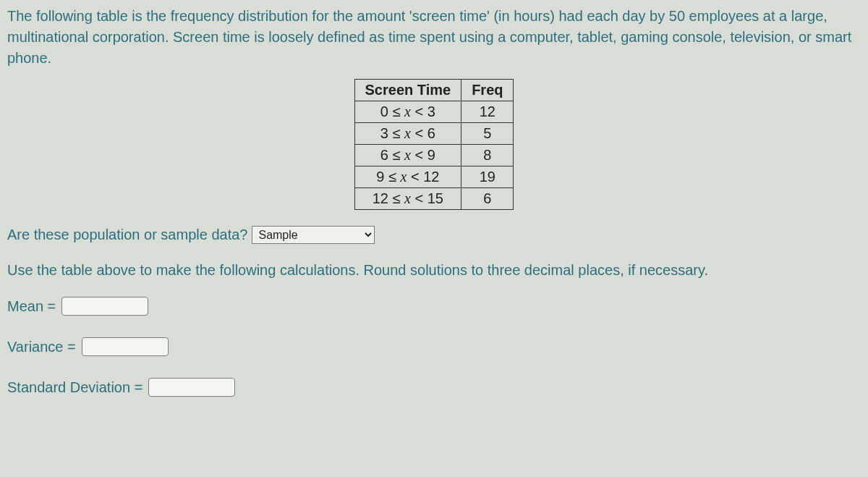 The height and width of the screenshot is (477, 868). Describe the element at coordinates (42, 347) in the screenshot. I see `variance-label: Variance =` at that location.